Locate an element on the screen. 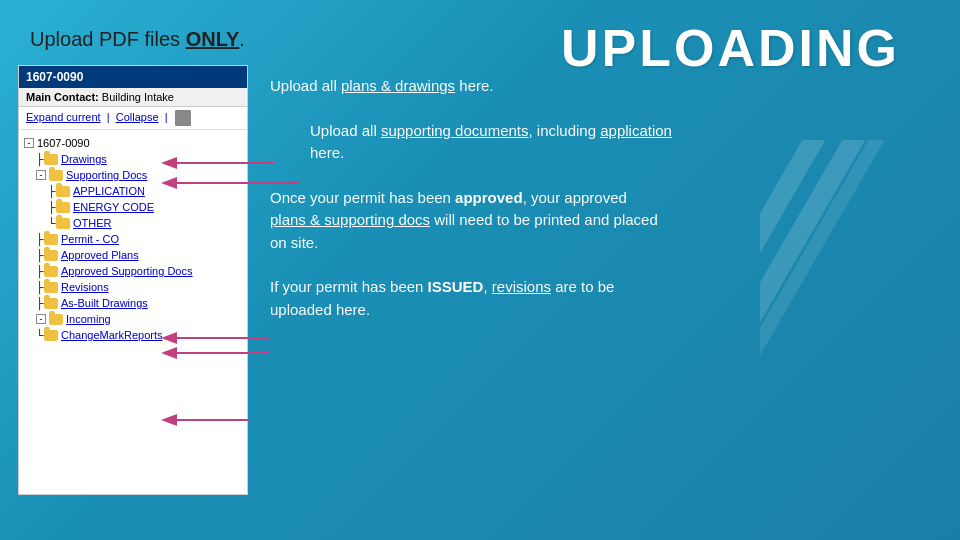 This screenshot has width=960, height=540. upload-instruction: Upload PDF files ONLY. is located at coordinates (138, 40).